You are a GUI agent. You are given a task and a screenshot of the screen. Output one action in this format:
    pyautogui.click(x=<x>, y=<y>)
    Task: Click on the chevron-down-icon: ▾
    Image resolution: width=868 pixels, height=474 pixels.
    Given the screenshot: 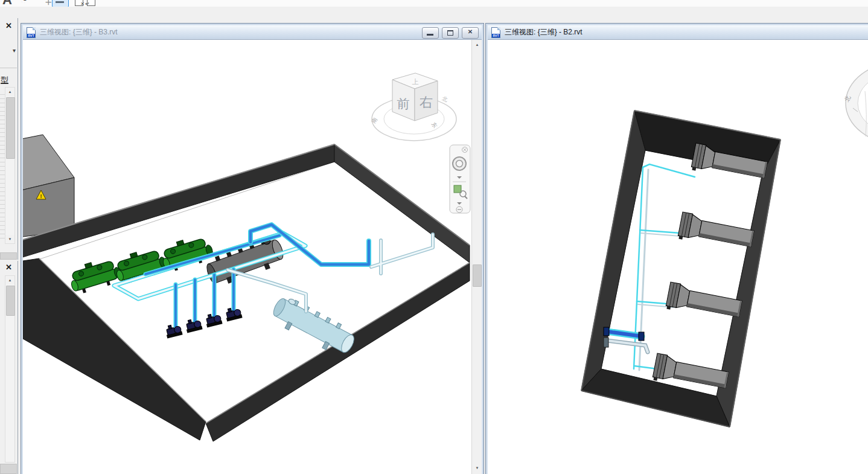 What is the action you would take?
    pyautogui.click(x=14, y=51)
    